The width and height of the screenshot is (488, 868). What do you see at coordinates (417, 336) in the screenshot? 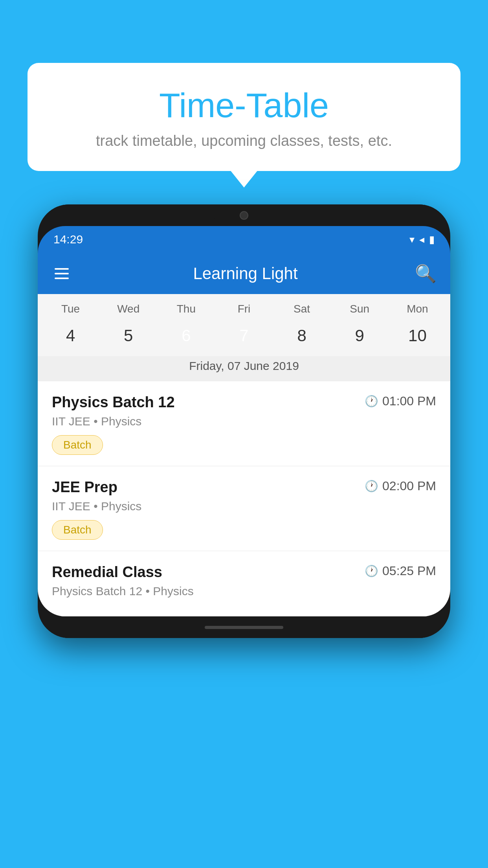
I see `date-10: 10` at bounding box center [417, 336].